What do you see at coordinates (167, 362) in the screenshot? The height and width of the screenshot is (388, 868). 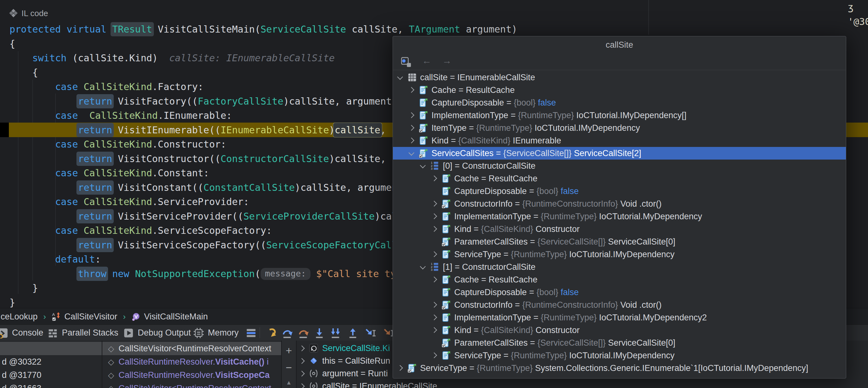 I see `label: CallSiteRuntimeResolver.` at bounding box center [167, 362].